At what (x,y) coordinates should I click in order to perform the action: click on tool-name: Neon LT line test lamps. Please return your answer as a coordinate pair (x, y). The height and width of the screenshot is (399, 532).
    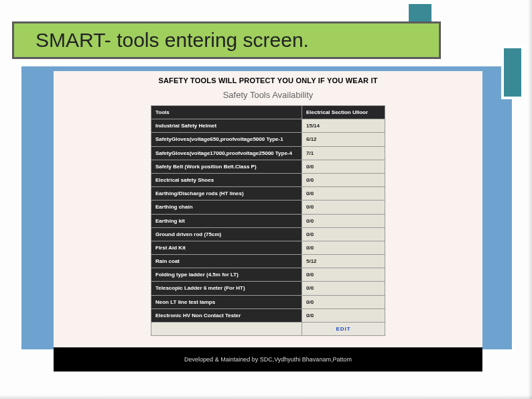
    Looking at the image, I should click on (226, 302).